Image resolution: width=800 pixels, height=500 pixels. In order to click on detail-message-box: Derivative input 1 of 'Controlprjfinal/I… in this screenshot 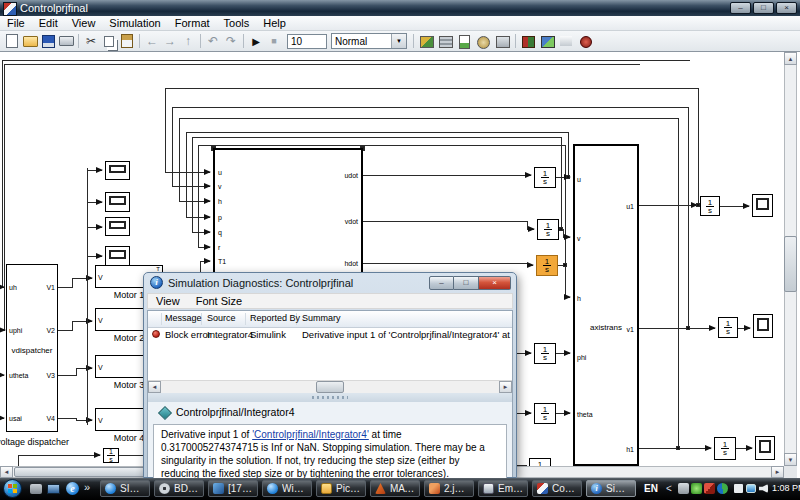, I will do `click(330, 452)`.